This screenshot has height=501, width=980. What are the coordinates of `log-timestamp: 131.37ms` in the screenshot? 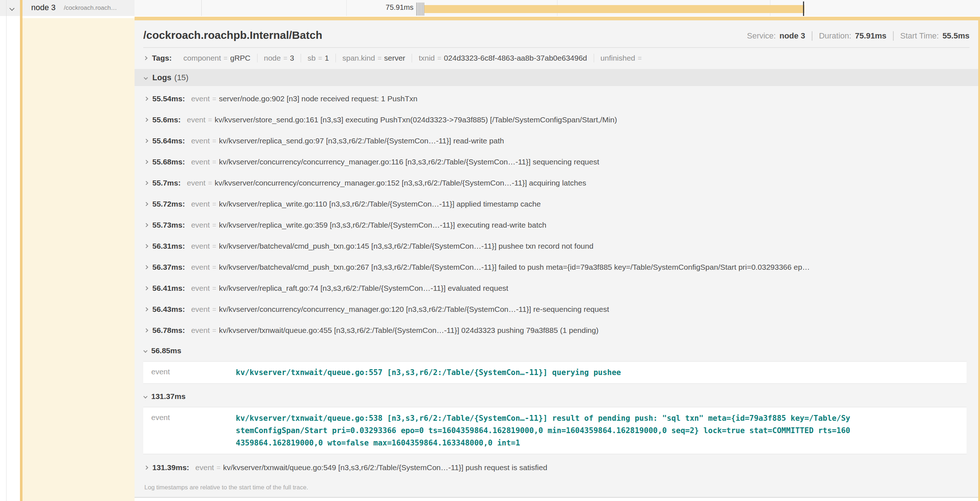 It's located at (169, 397).